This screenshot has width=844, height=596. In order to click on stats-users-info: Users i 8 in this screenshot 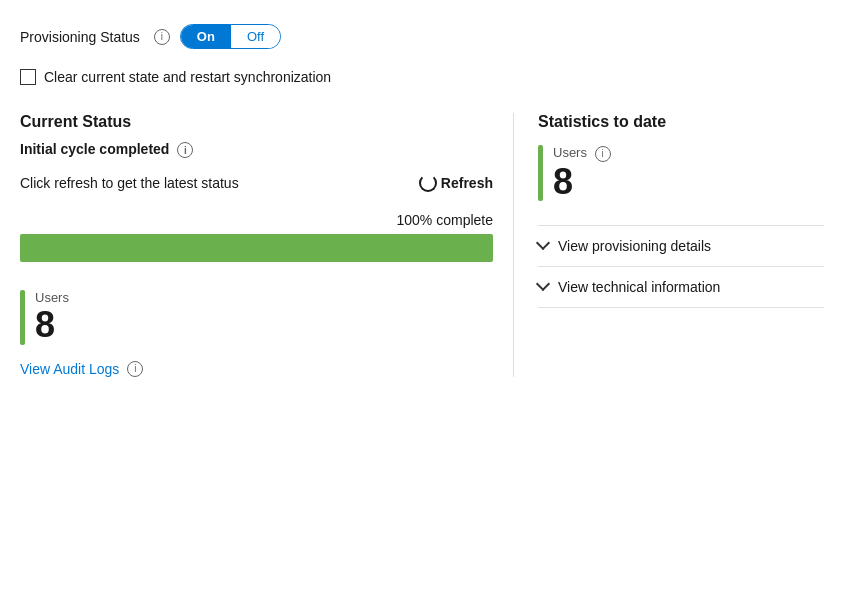, I will do `click(582, 173)`.